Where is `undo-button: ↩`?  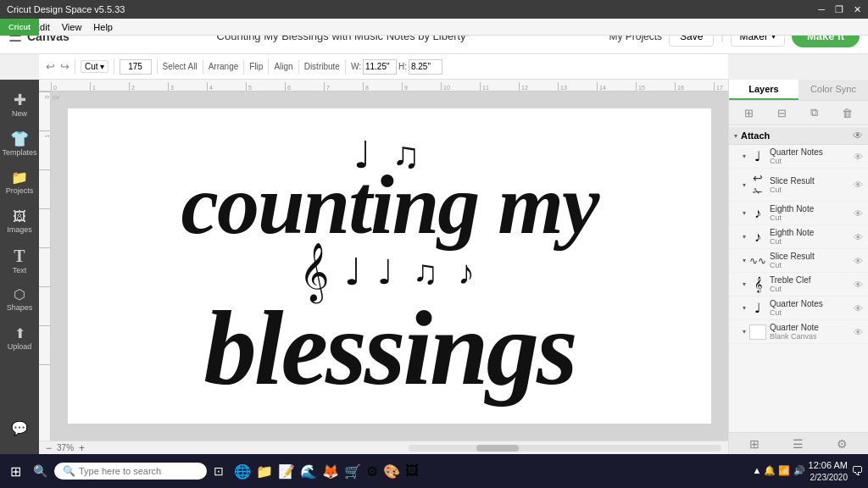
undo-button: ↩ is located at coordinates (51, 66).